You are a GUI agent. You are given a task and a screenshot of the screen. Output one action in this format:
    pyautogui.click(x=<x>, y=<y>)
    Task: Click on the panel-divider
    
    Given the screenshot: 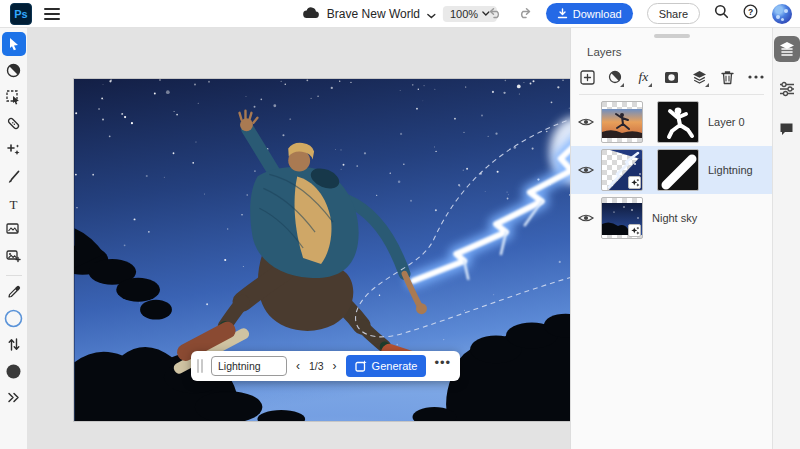 What is the action you would take?
    pyautogui.click(x=672, y=94)
    